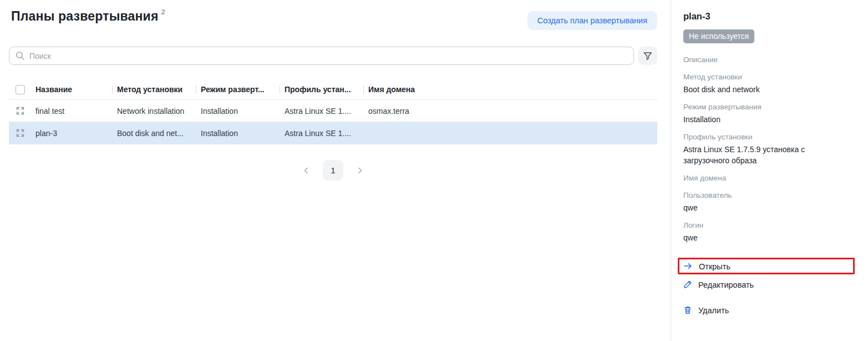 This screenshot has height=341, width=868. I want to click on prev-page-button, so click(306, 170).